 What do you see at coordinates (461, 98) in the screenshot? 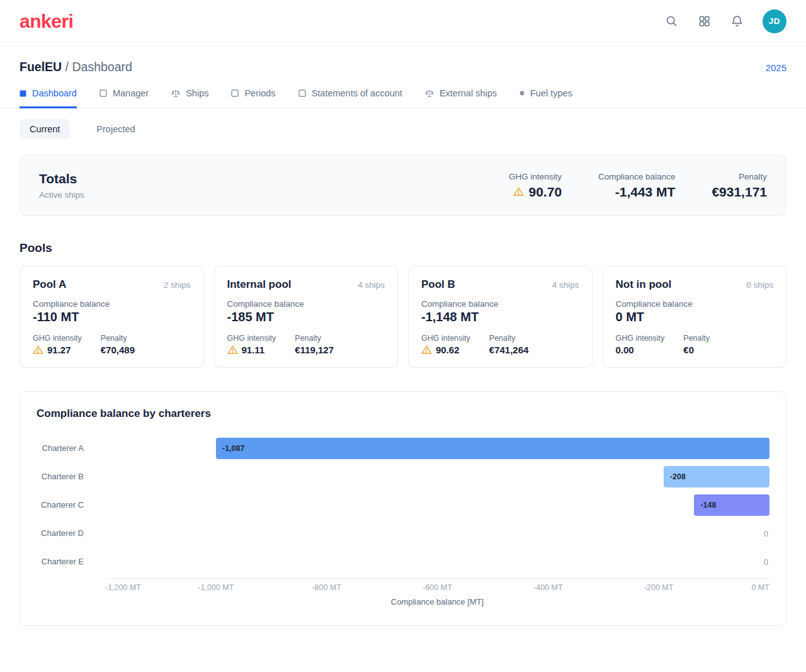
I see `tab-external-ships: External ships` at bounding box center [461, 98].